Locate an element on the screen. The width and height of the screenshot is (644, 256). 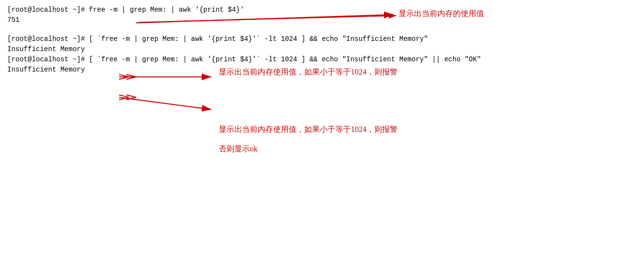
terminal-line-1: [root@localhost ~]# free -m | grep Mem: … is located at coordinates (322, 10).